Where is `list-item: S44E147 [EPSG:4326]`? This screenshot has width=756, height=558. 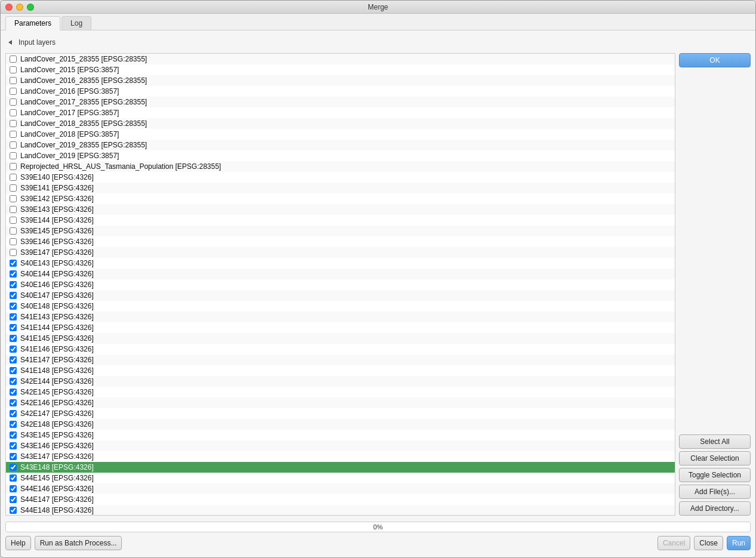
list-item: S44E147 [EPSG:4326] is located at coordinates (340, 500).